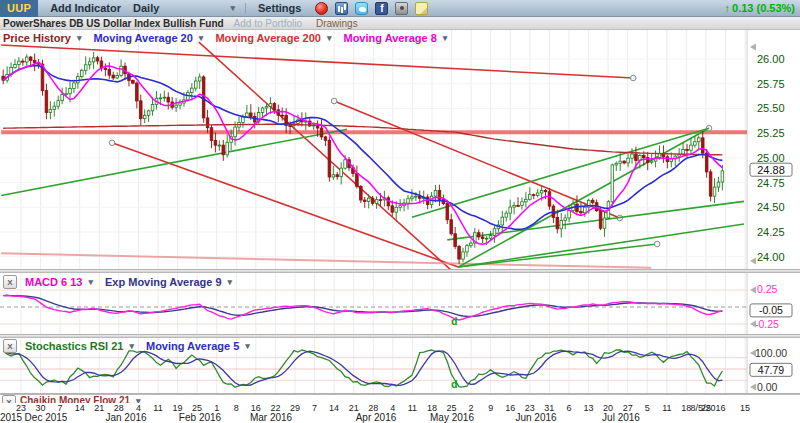  Describe the element at coordinates (760, 8) in the screenshot. I see `quote-change: ↑ 0.13 (0.53%)` at that location.